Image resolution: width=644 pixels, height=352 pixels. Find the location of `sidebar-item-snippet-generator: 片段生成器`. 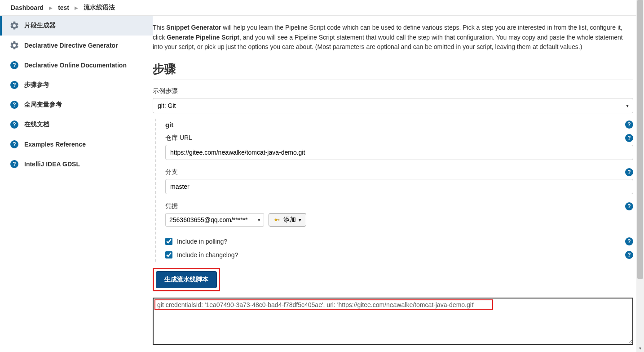

sidebar-item-snippet-generator: 片段生成器 is located at coordinates (76, 26).